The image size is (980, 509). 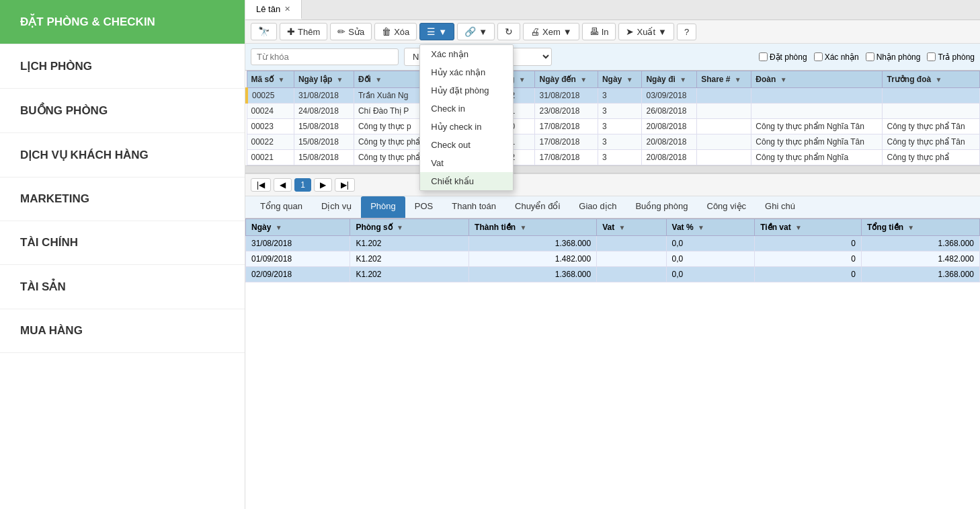 I want to click on plus-icon: ✚, so click(x=291, y=32).